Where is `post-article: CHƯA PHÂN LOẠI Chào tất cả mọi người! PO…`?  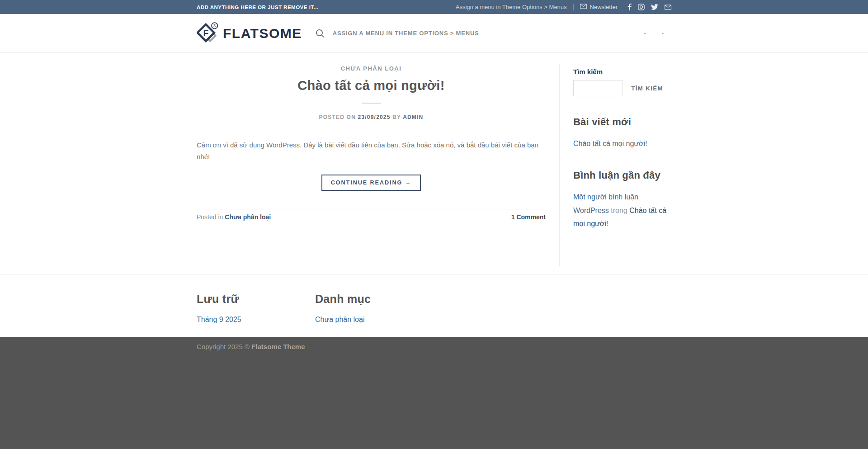
post-article: CHƯA PHÂN LOẠI Chào tất cả mọi người! PO… is located at coordinates (371, 145).